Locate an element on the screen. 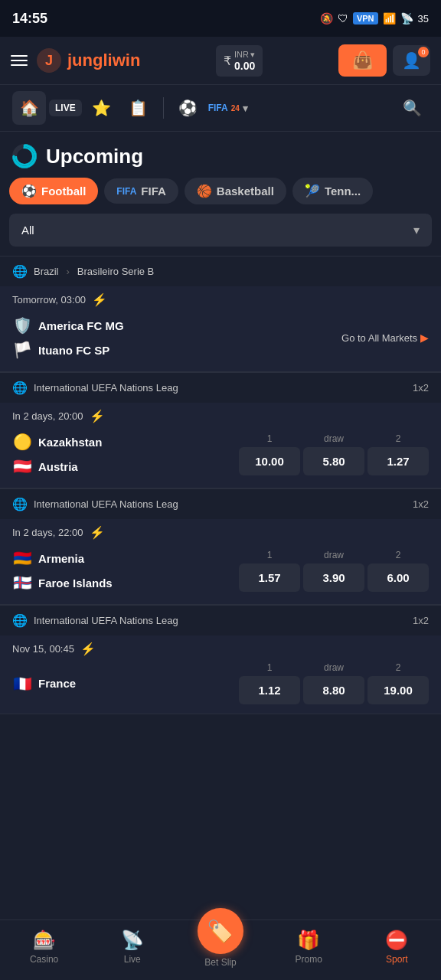  fifa-icon: FIFA is located at coordinates (126, 191).